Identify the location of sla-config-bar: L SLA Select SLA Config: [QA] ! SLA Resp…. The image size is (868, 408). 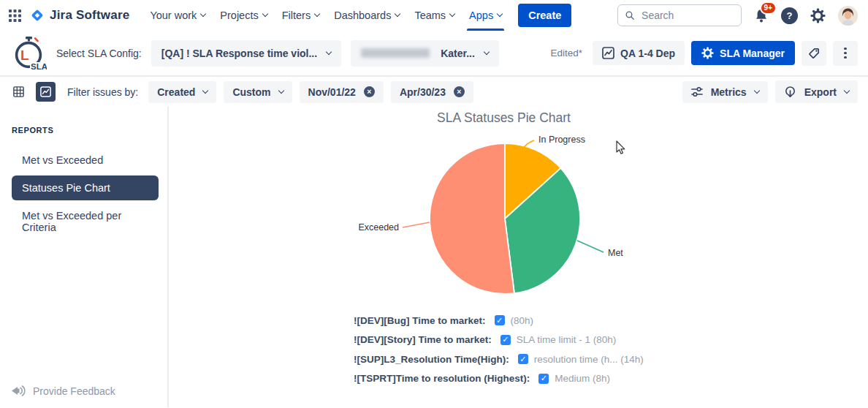
(434, 54).